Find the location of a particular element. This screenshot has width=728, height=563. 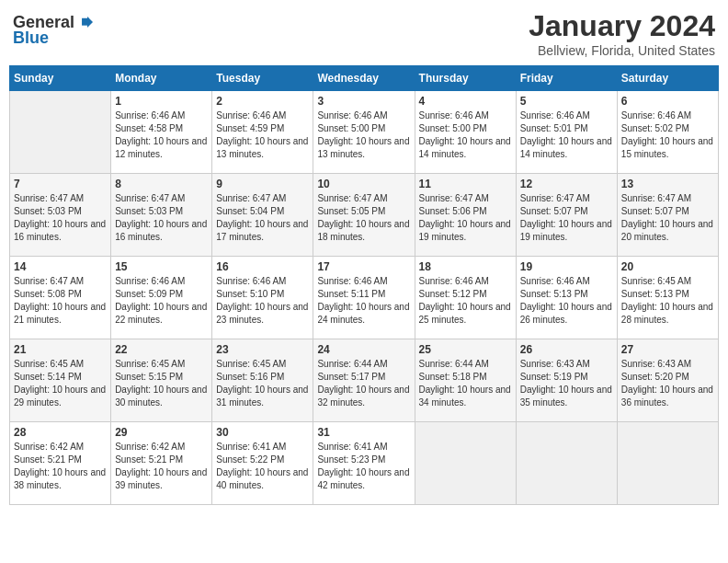

calendar-cell: 20 Sunrise: 6:45 AM Sunset: 5:13 PM Dayl… is located at coordinates (667, 298).